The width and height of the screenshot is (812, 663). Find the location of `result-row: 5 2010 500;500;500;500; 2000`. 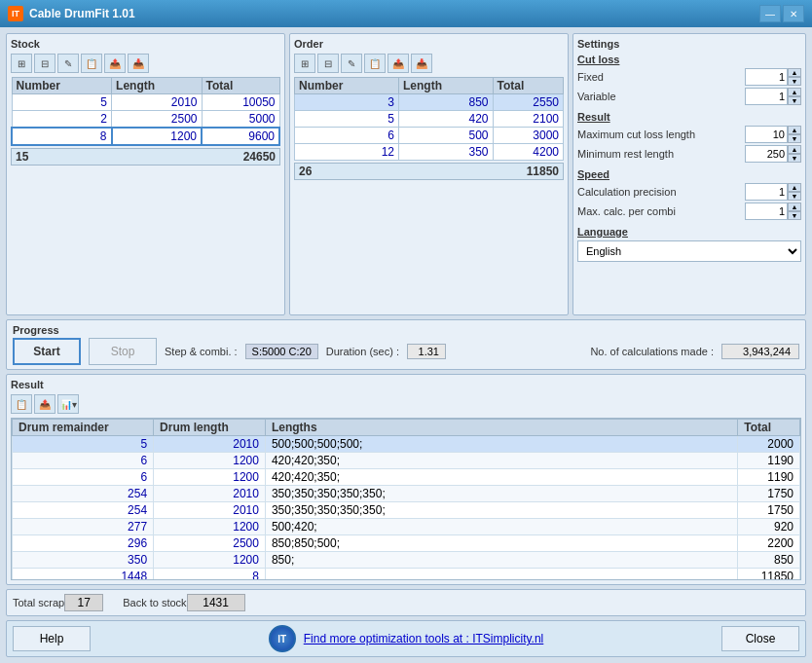

result-row: 5 2010 500;500;500;500; 2000 is located at coordinates (407, 444).